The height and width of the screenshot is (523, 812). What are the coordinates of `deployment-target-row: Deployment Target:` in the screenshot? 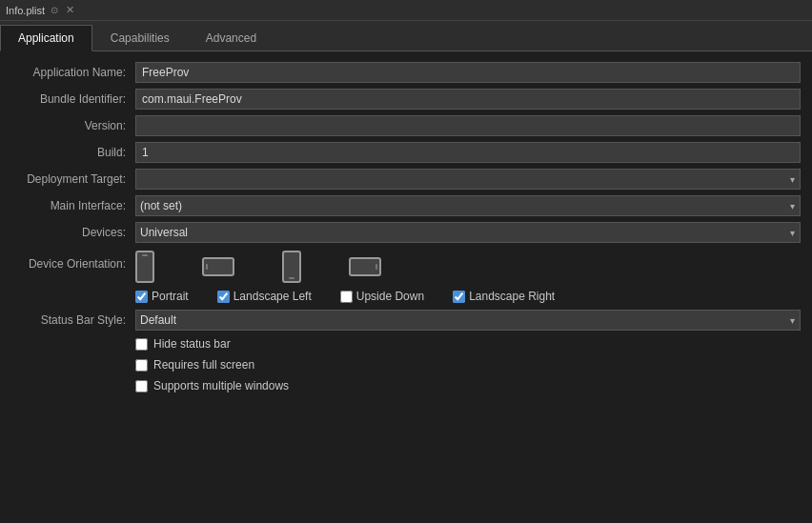 It's located at (406, 179).